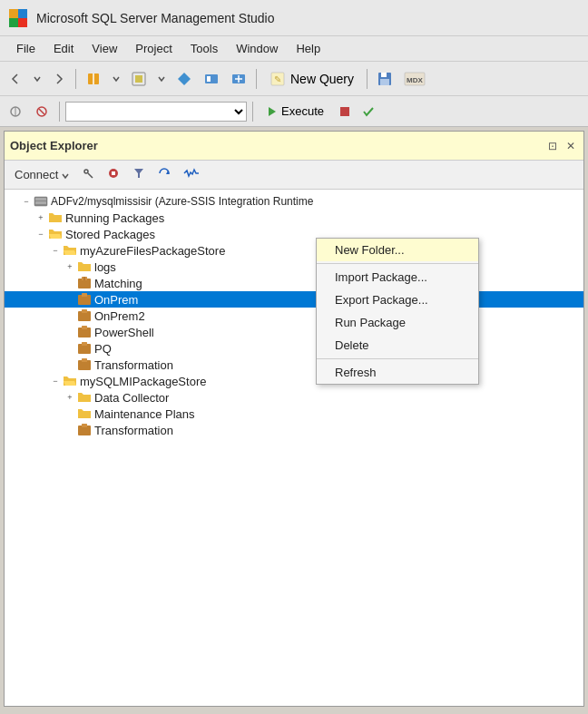 The width and height of the screenshot is (588, 714). Describe the element at coordinates (312, 79) in the screenshot. I see `new-query-button: ✎ New Query` at that location.